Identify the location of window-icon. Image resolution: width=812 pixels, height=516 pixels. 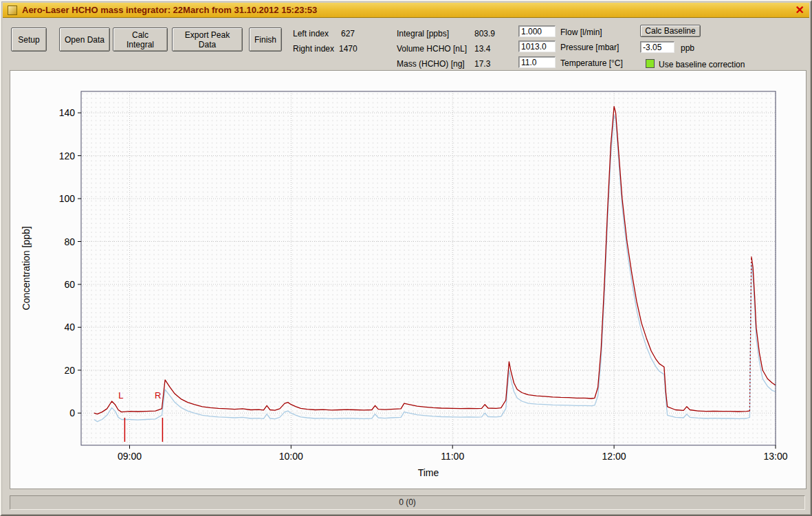
(12, 10).